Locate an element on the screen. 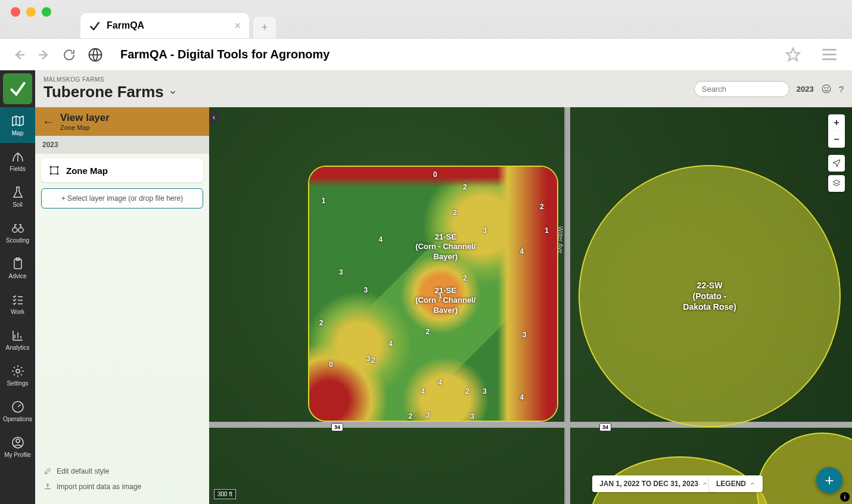  window-minimize-icon is located at coordinates (31, 12).